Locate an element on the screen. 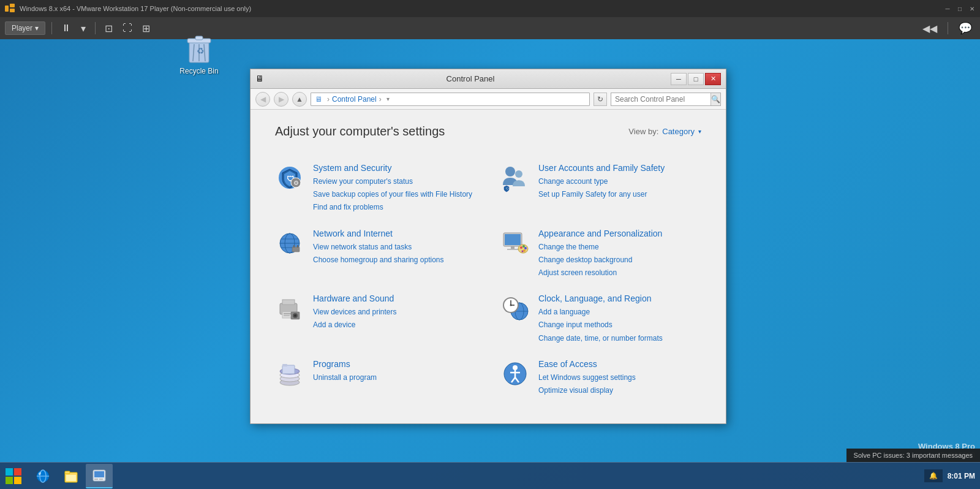 This screenshot has width=980, height=489. fullscreen-icon: ⛶ is located at coordinates (127, 28).